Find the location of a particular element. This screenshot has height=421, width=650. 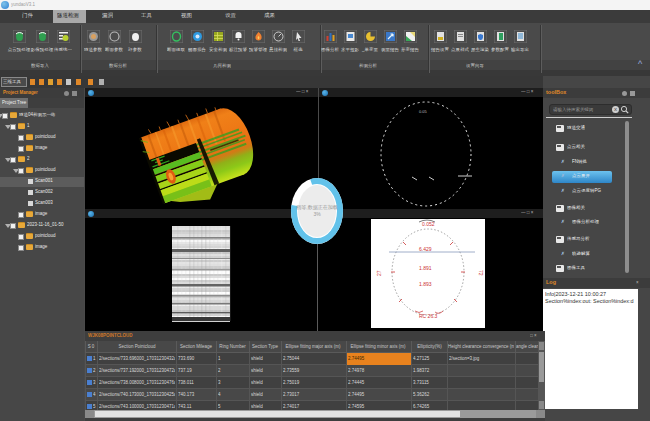

svg-text: 72 is located at coordinates (481, 273).